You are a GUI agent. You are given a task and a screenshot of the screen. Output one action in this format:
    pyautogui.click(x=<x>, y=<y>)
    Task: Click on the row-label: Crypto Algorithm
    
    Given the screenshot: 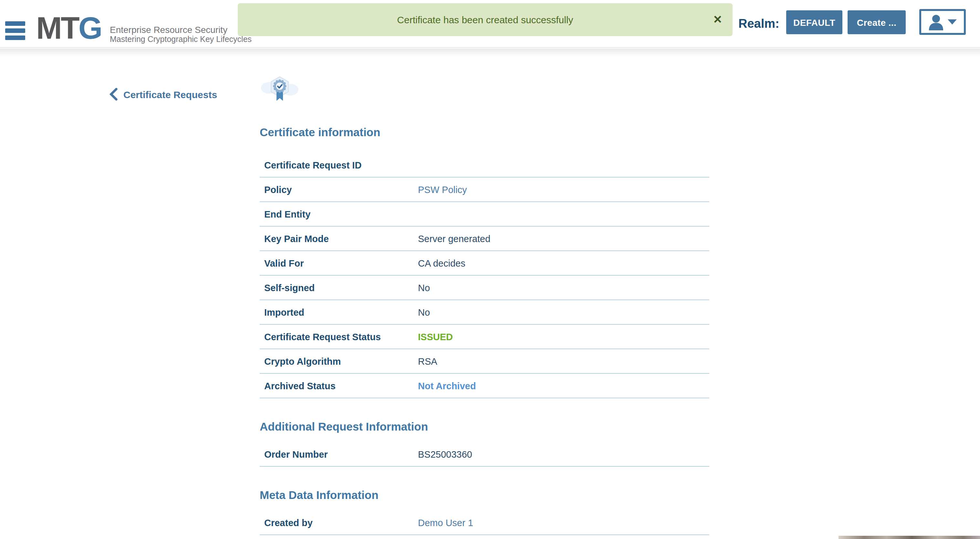 What is the action you would take?
    pyautogui.click(x=339, y=361)
    